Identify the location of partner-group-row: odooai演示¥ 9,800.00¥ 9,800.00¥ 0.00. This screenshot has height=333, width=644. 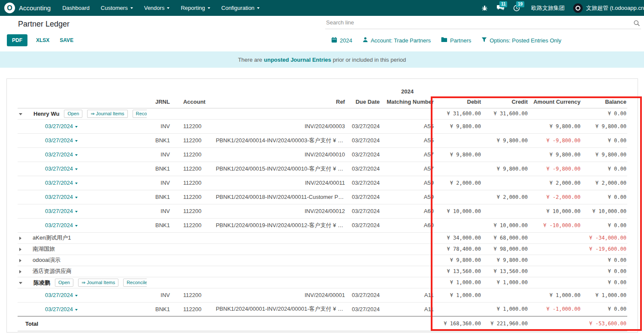
(323, 260).